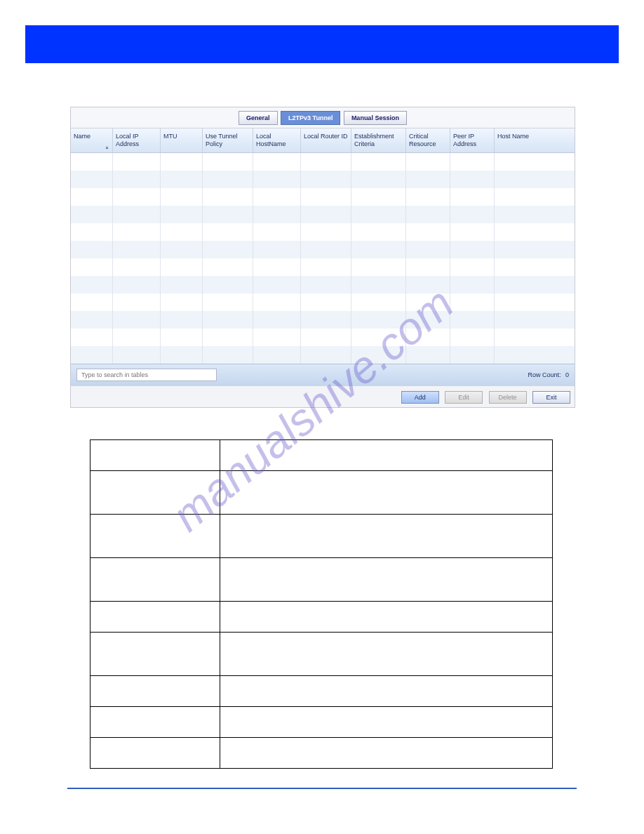 Image resolution: width=644 pixels, height=834 pixels. Describe the element at coordinates (379, 140) in the screenshot. I see `col-establishment-criteria: Establishment Criteria` at that location.